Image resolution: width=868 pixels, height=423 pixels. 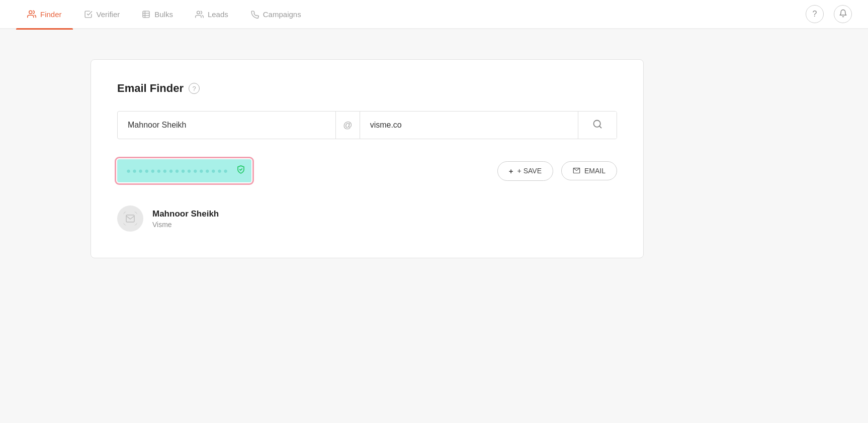 What do you see at coordinates (829, 14) in the screenshot?
I see `nav-right: ?` at bounding box center [829, 14].